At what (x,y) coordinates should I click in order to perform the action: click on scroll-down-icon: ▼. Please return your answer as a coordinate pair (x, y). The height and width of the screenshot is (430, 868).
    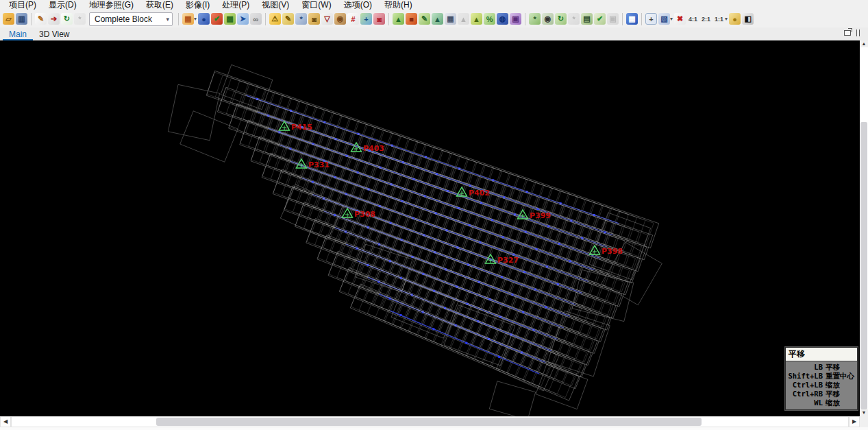
    Looking at the image, I should click on (864, 413).